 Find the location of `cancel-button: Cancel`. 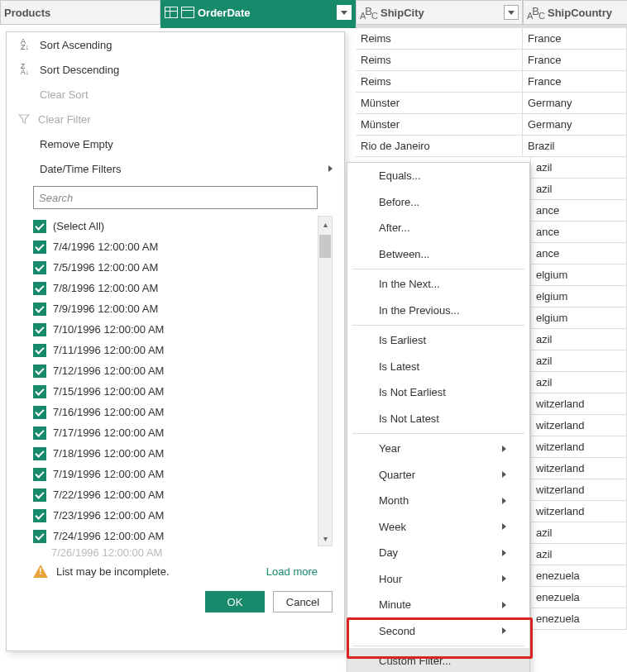

cancel-button: Cancel is located at coordinates (303, 602).